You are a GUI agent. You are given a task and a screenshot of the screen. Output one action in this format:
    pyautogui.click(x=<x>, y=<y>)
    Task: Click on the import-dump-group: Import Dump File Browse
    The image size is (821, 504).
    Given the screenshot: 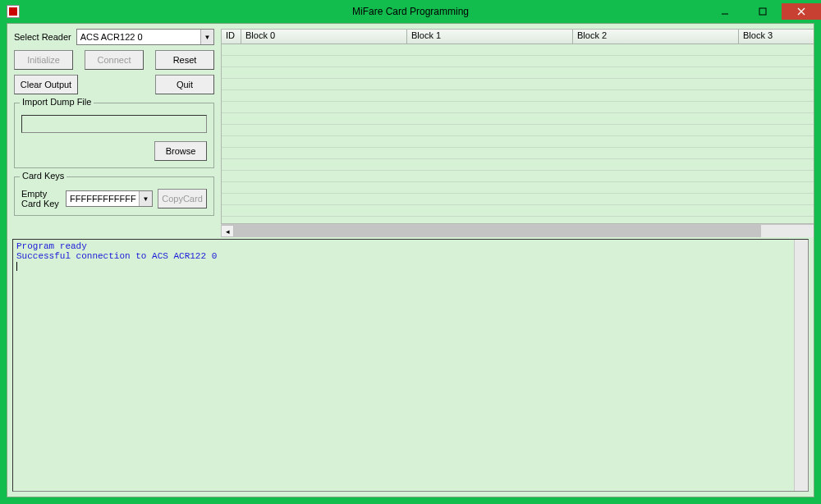 What is the action you would take?
    pyautogui.click(x=114, y=135)
    